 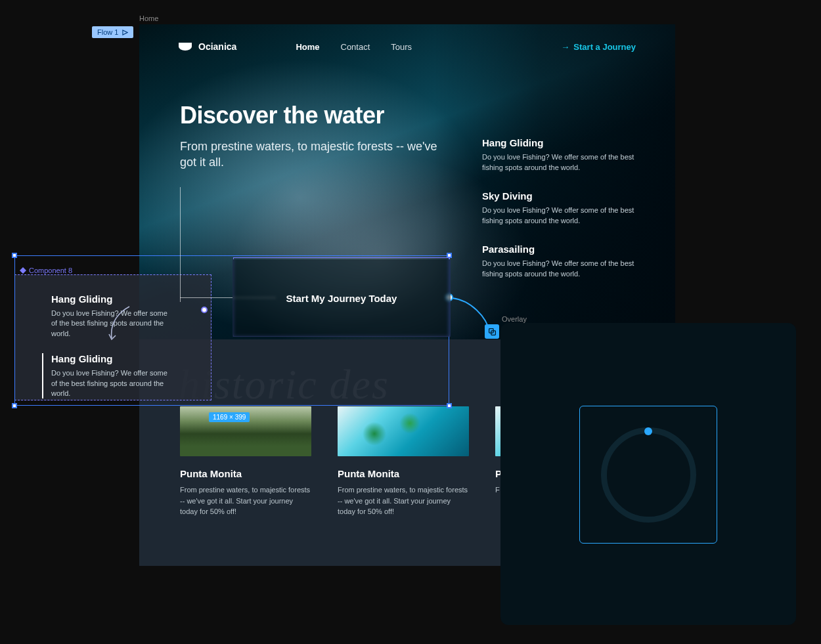 What do you see at coordinates (23, 270) in the screenshot?
I see `component-icon` at bounding box center [23, 270].